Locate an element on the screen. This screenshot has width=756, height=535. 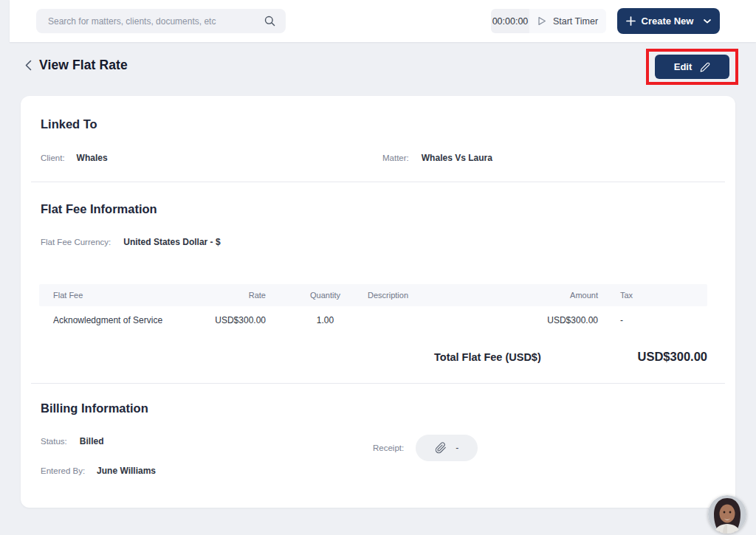
receipt-value: - is located at coordinates (457, 448).